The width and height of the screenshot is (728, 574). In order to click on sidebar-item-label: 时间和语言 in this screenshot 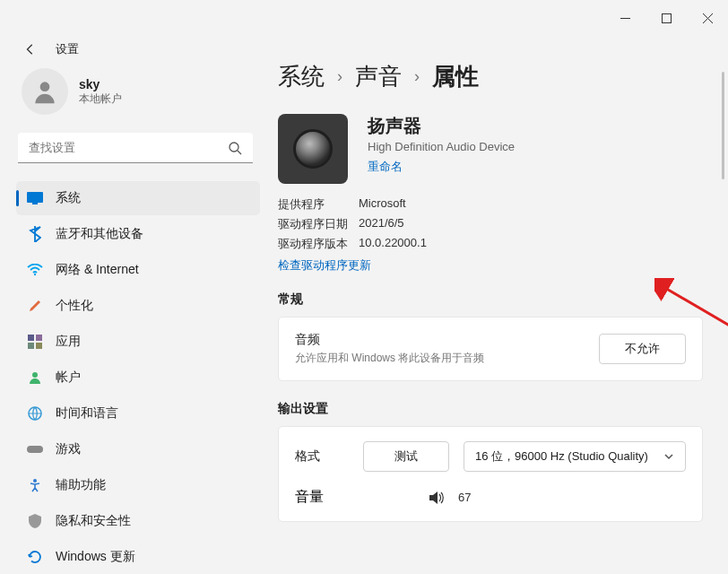, I will do `click(87, 413)`.